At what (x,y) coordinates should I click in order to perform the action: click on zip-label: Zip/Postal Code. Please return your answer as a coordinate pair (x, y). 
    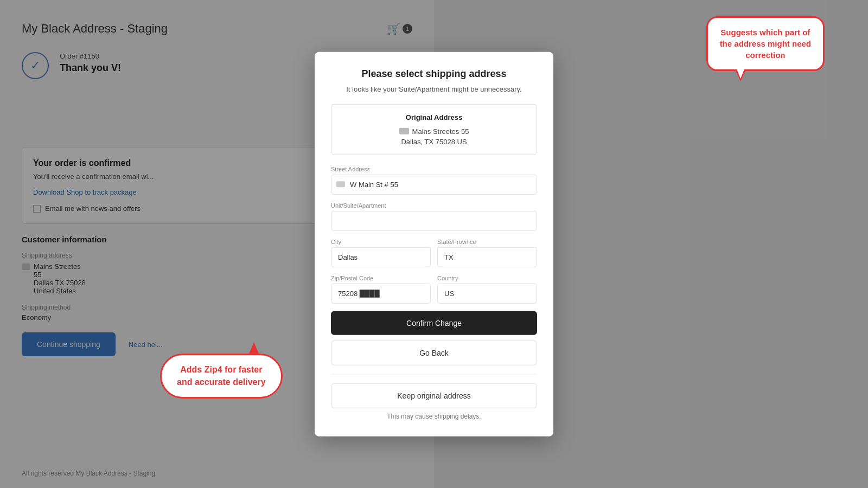
    Looking at the image, I should click on (381, 278).